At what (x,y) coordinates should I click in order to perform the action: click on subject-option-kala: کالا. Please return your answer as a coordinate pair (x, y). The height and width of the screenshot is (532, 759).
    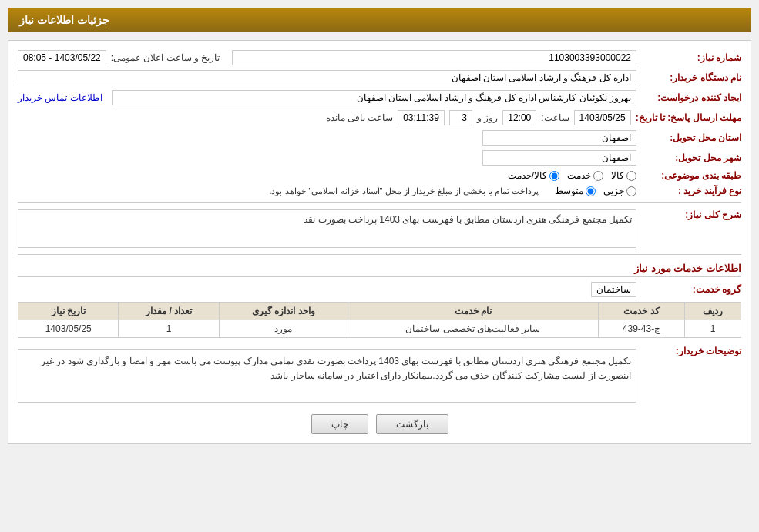
    Looking at the image, I should click on (624, 176).